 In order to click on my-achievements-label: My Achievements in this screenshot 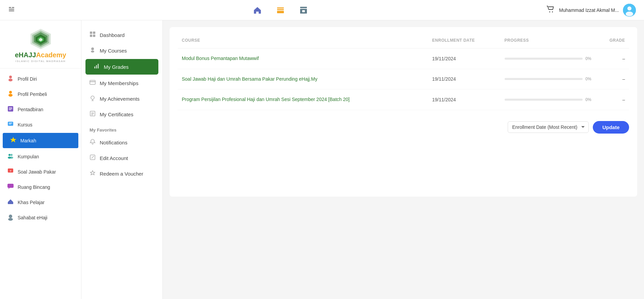, I will do `click(120, 99)`.